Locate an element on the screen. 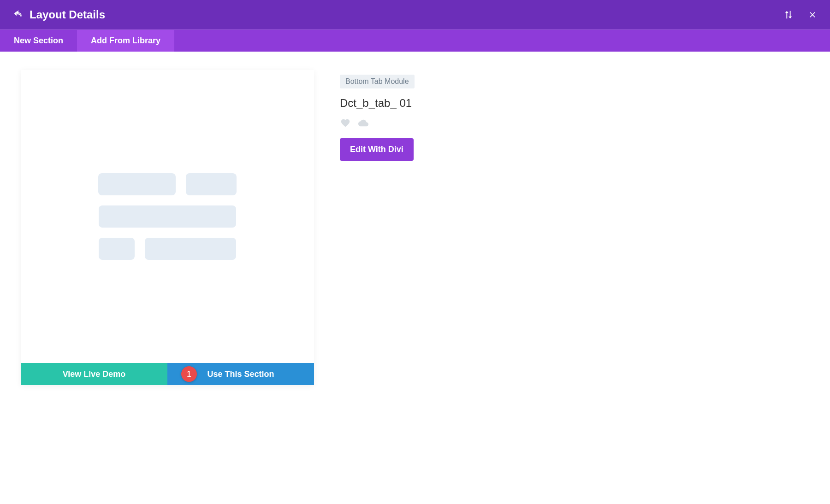  card-actions: View Live Demo 1 Use This Section is located at coordinates (167, 374).